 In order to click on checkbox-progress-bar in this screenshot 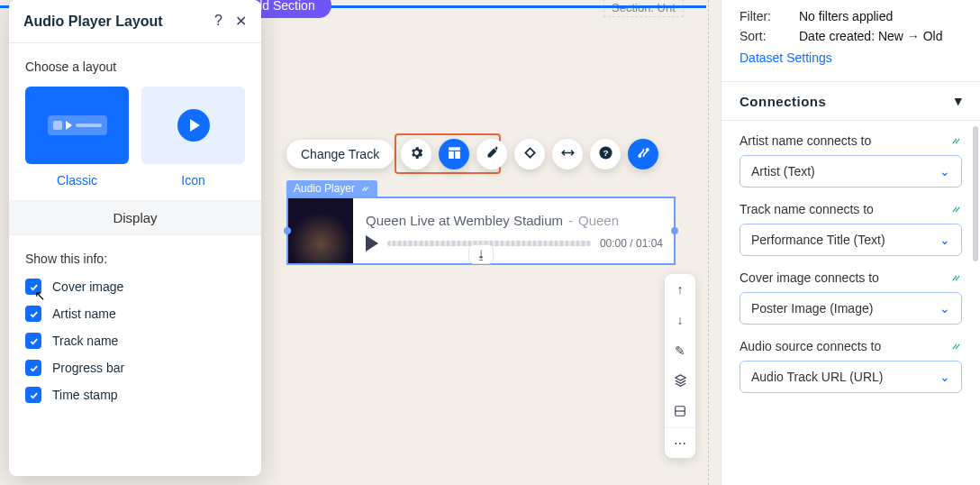, I will do `click(33, 368)`.